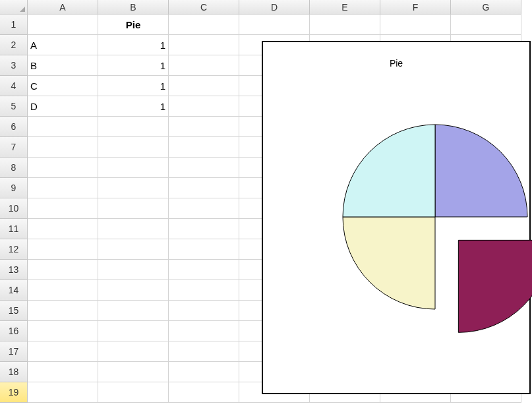 This screenshot has height=412, width=532. Describe the element at coordinates (396, 63) in the screenshot. I see `chart-title: Pie` at that location.